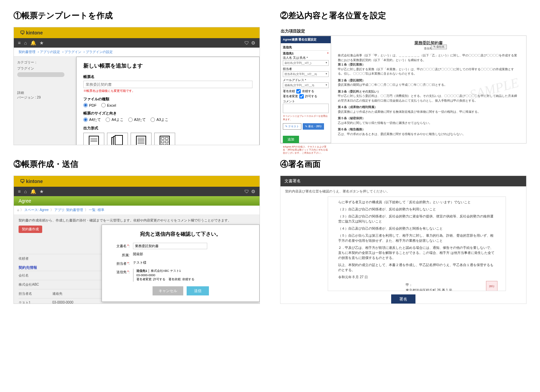 Image resolution: width=540 pixels, height=392 pixels. What do you see at coordinates (137, 164) in the screenshot?
I see `step-3-title: ③帳票作成・送信` at bounding box center [137, 164].